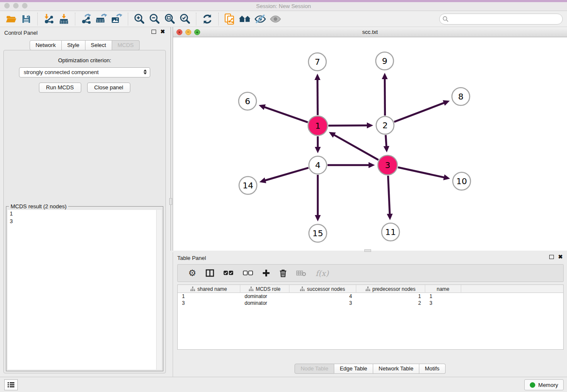  I want to click on image-export-icon, so click(117, 19).